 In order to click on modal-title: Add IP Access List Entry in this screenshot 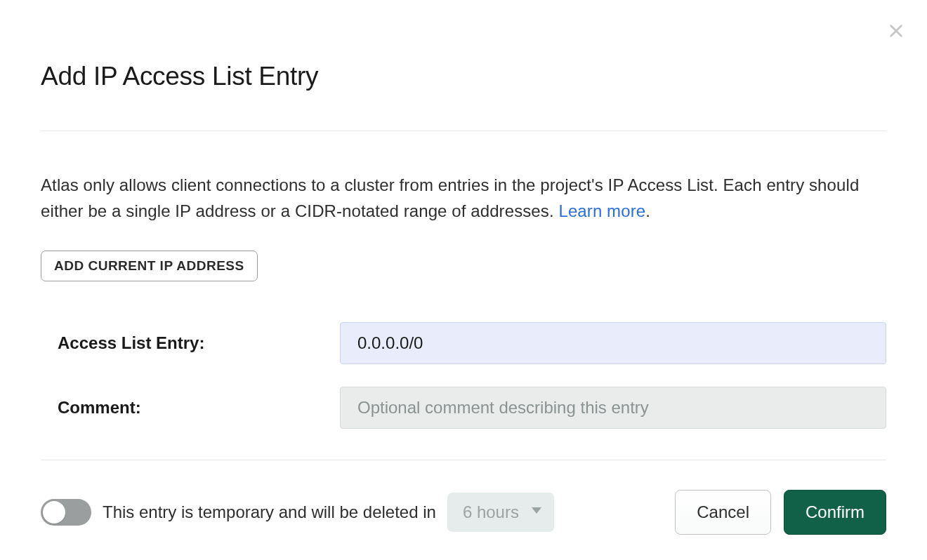, I will do `click(464, 76)`.